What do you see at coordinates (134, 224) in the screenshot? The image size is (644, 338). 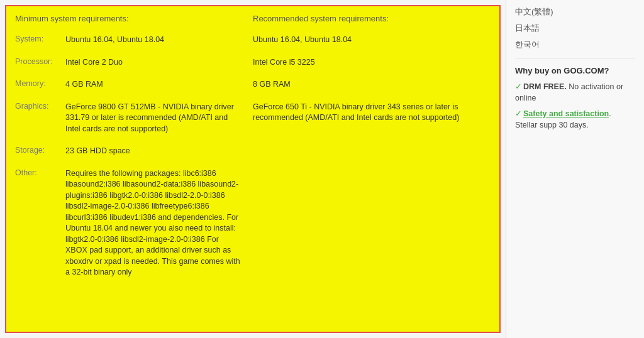 I see `min-cell: Other:Requires the following packages: l…` at bounding box center [134, 224].